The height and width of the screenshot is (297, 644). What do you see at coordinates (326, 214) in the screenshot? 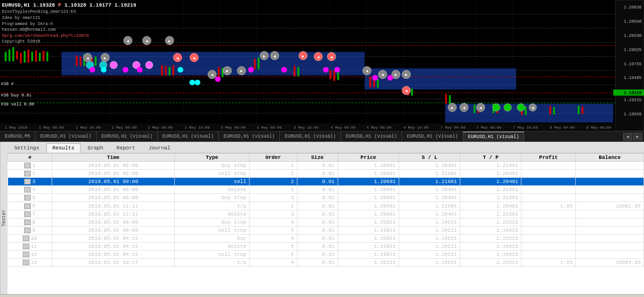
I see `table-row: 72018.05.01 11:12delete30.021.208811.204…` at bounding box center [326, 214].